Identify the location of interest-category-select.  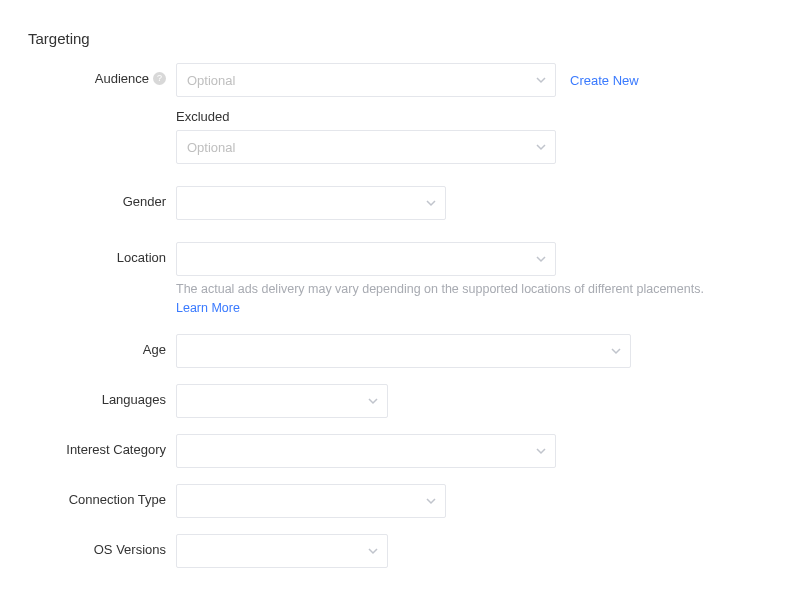
(366, 451).